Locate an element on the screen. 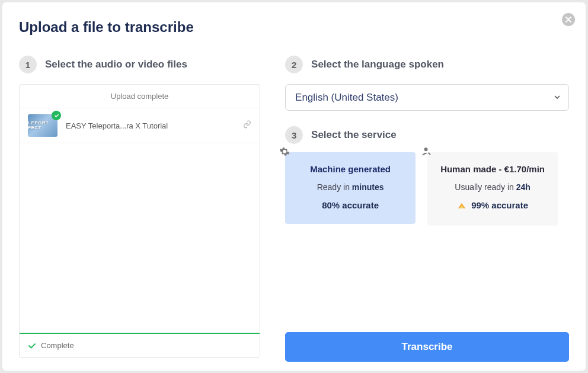 The width and height of the screenshot is (588, 373). upload-success-badge is located at coordinates (56, 115).